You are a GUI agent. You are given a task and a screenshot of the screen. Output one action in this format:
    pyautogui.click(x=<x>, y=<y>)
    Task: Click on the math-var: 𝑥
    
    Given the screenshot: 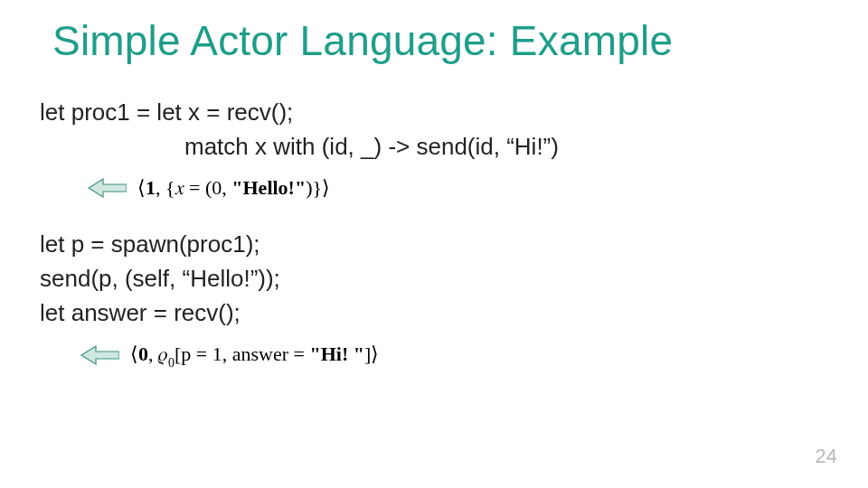 What is the action you would take?
    pyautogui.click(x=180, y=188)
    